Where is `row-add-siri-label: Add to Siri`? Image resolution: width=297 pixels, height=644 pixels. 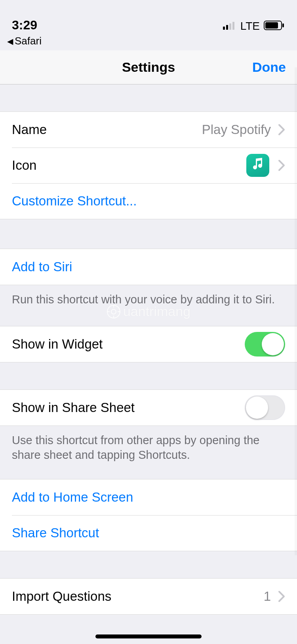 row-add-siri-label: Add to Siri is located at coordinates (42, 267).